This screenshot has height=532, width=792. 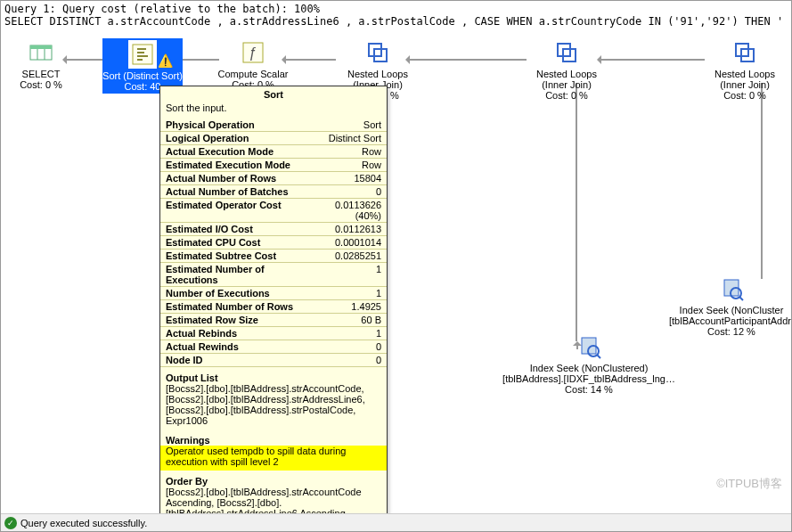 What do you see at coordinates (233, 307) in the screenshot?
I see `tooltip-row-key: Estimated Number of Rows` at bounding box center [233, 307].